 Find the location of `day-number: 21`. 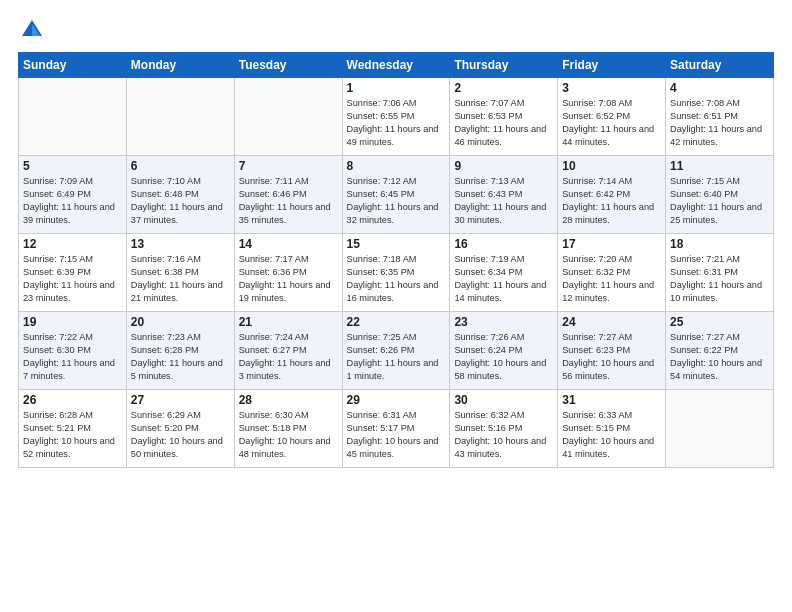

day-number: 21 is located at coordinates (288, 322).